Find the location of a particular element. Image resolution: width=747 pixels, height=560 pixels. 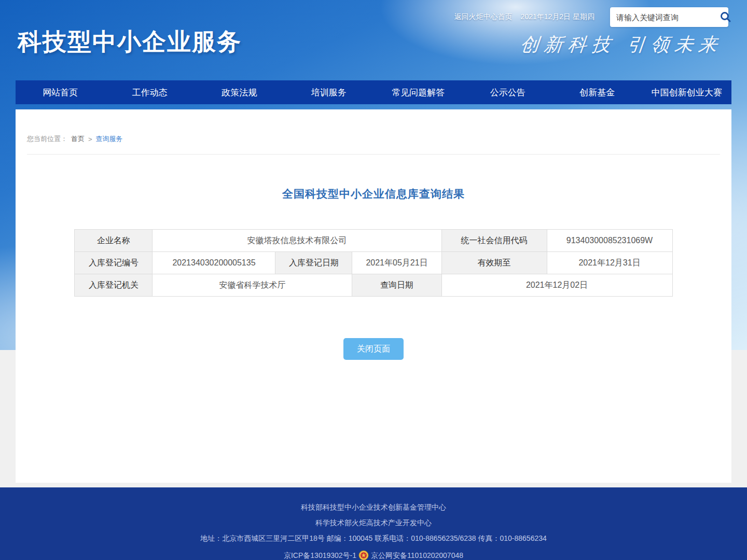

query-date-label: 查询日期 is located at coordinates (397, 285).